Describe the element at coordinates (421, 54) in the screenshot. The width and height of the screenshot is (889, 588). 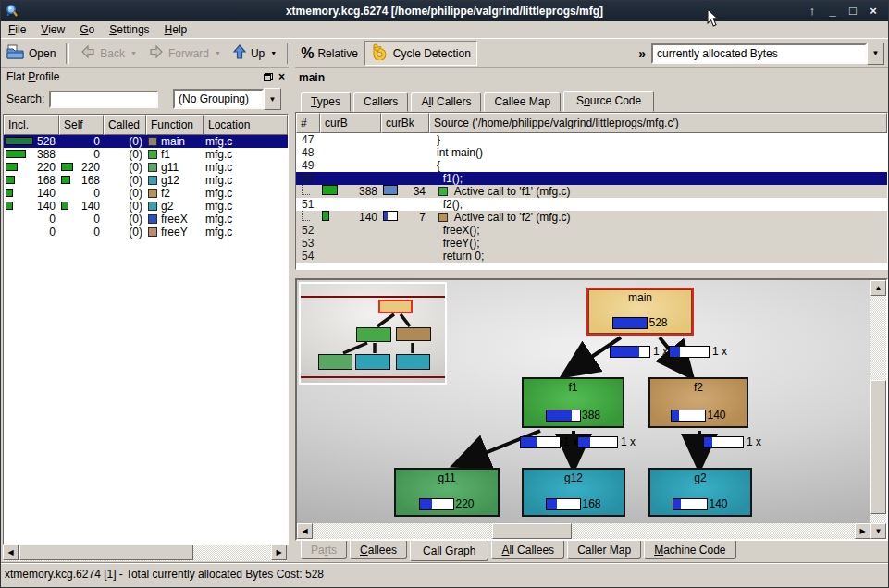
I see `cycle-detection-toggle-button: Cycle Detection` at that location.